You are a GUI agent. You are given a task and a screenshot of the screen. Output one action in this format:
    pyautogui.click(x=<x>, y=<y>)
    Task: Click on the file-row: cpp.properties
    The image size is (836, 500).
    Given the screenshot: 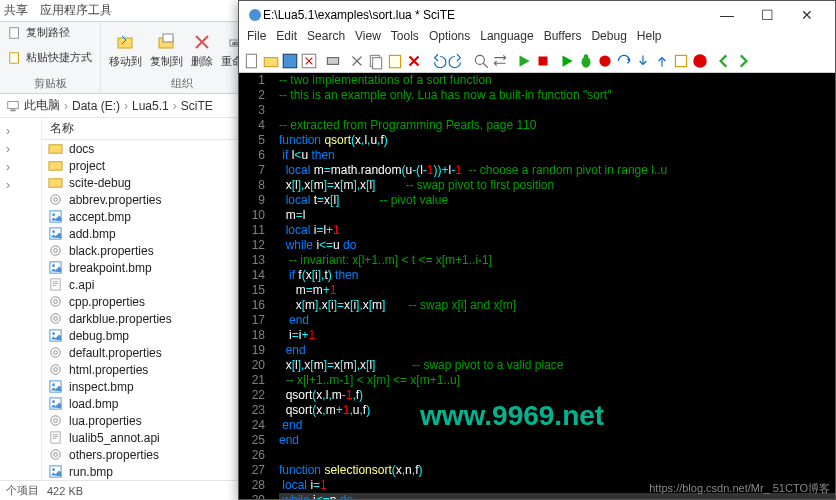 What is the action you would take?
    pyautogui.click(x=139, y=302)
    